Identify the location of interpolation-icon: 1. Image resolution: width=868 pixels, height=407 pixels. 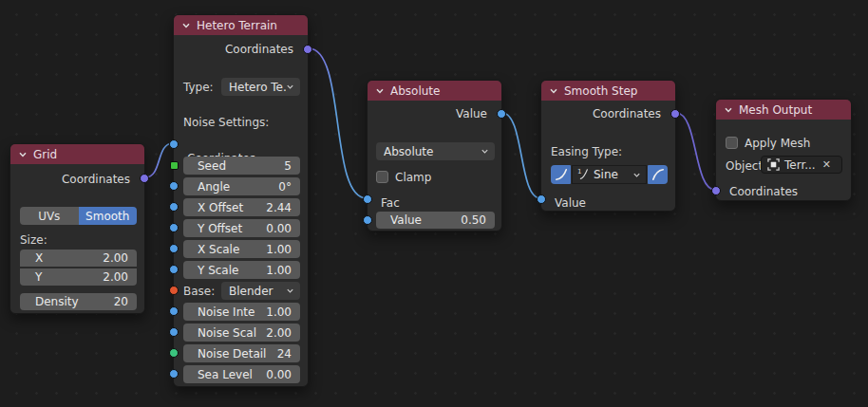
(583, 175).